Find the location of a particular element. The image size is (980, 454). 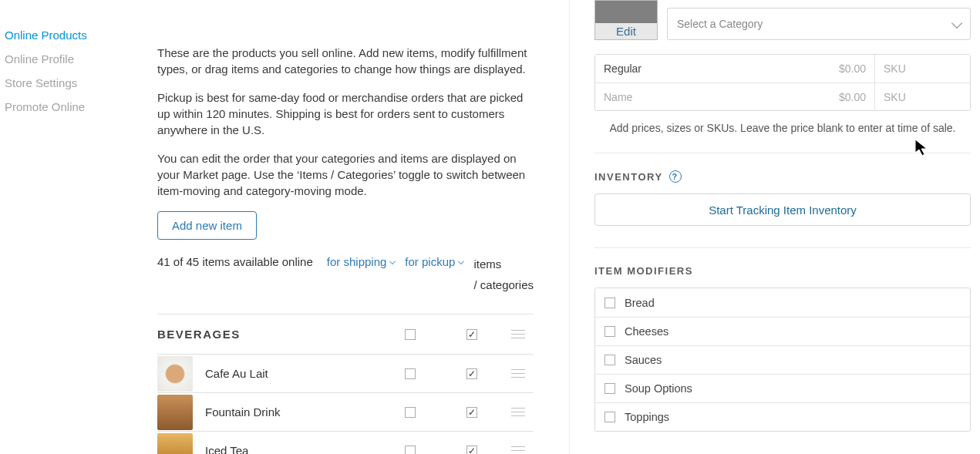

item-name: Iced Tea is located at coordinates (292, 449).